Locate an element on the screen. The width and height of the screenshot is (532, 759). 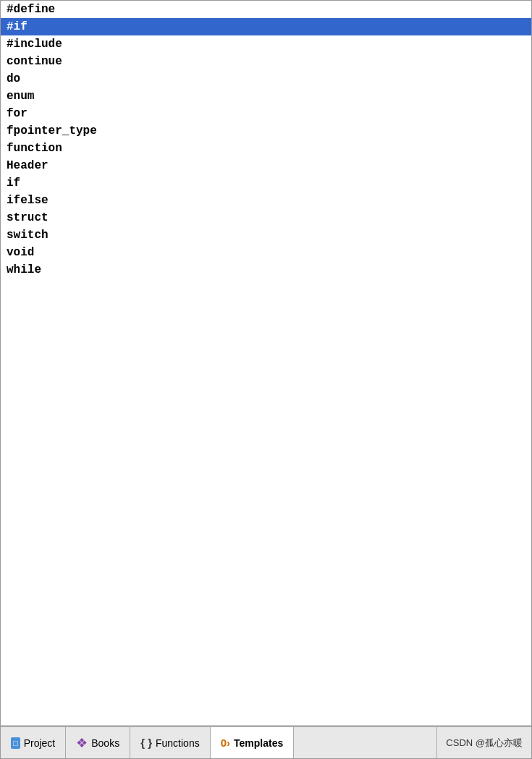
tab-label-functions: Functions is located at coordinates (178, 743).